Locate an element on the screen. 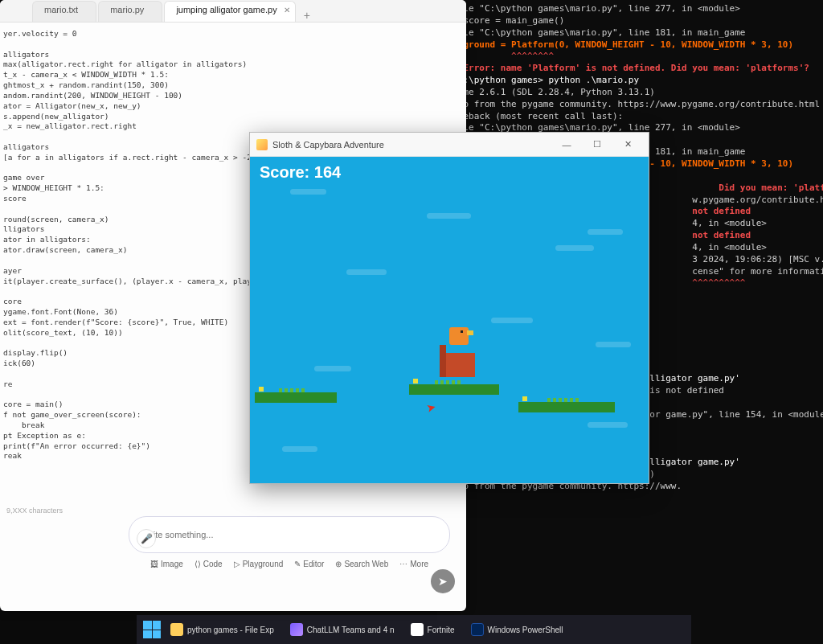 The height and width of the screenshot is (644, 823). windows-taskbar: python games - File Exp ChatLLM Teams an… is located at coordinates (414, 630).